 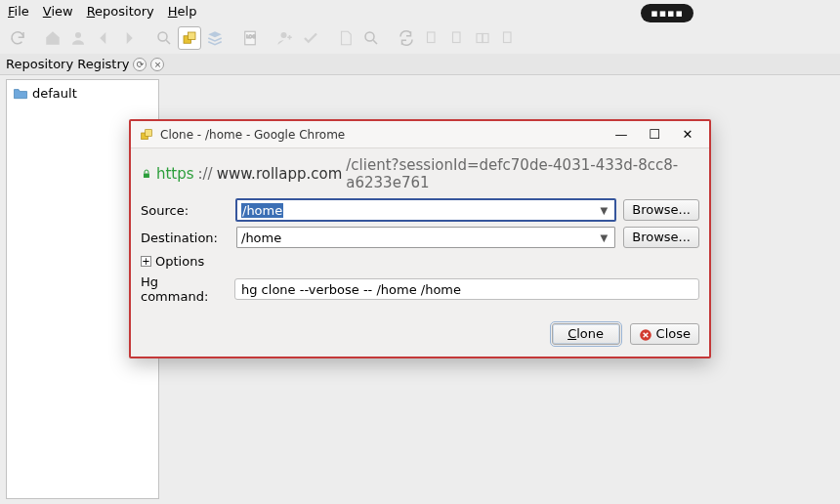 I want to click on destination-row: Destination: /home ▼ Browse..., so click(x=420, y=237).